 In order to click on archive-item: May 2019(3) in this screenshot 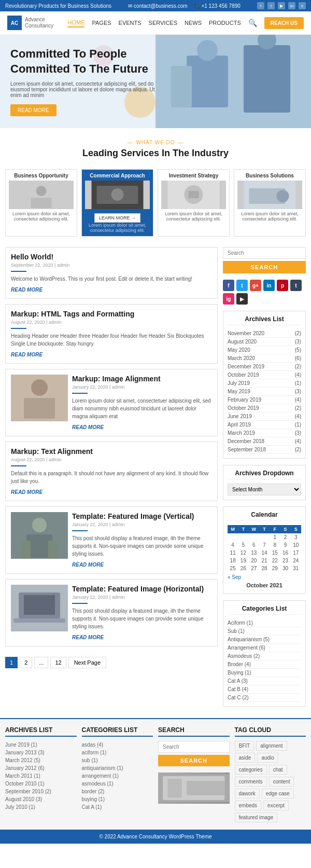, I will do `click(264, 392)`.